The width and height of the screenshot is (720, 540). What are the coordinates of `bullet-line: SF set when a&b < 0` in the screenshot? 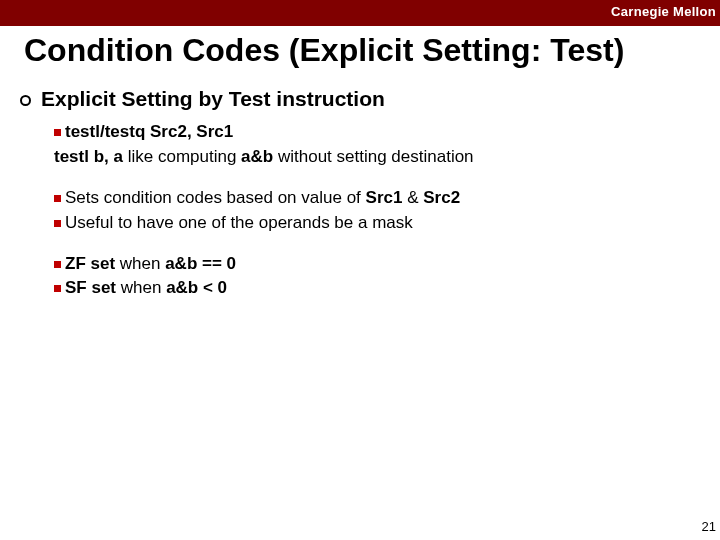 It's located at (377, 288).